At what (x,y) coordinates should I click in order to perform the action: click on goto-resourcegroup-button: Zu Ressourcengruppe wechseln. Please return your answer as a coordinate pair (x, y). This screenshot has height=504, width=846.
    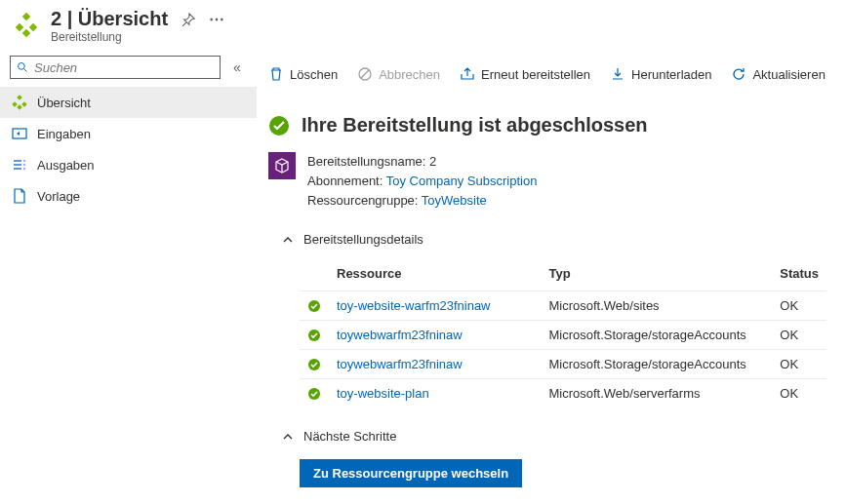
    Looking at the image, I should click on (411, 474).